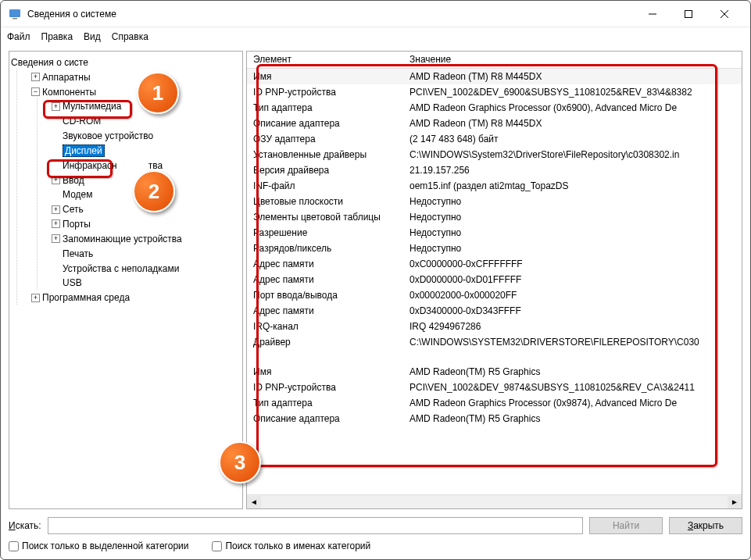  What do you see at coordinates (73, 180) in the screenshot?
I see `tree-input: Ввод` at bounding box center [73, 180].